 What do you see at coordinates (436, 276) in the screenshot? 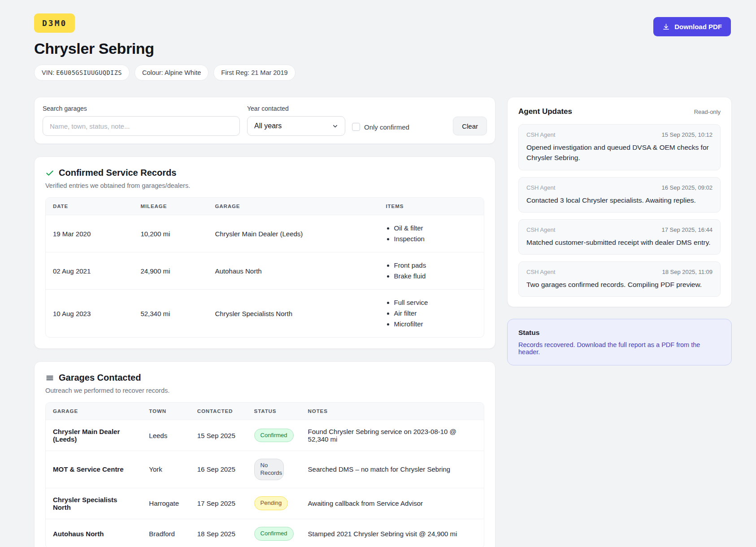
I see `item: Brake fluid` at bounding box center [436, 276].